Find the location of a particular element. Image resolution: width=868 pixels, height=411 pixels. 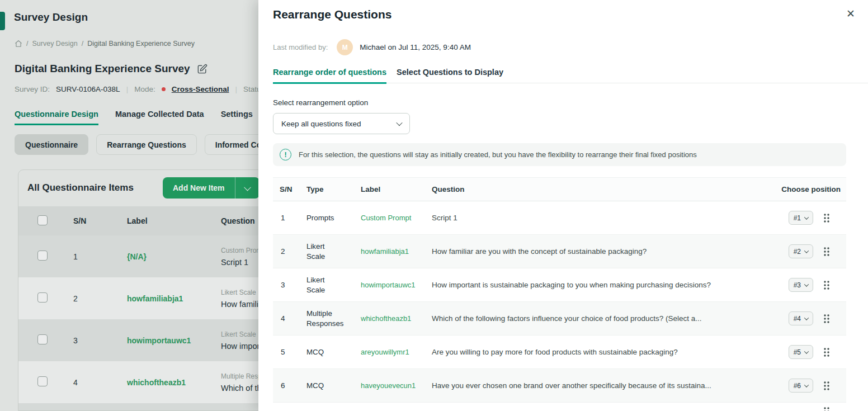

header-choose-position: Choose position is located at coordinates (799, 189).